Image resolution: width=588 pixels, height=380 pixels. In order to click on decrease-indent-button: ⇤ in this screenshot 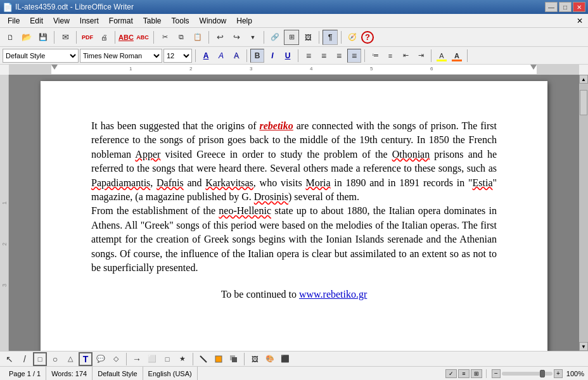, I will do `click(406, 56)`.